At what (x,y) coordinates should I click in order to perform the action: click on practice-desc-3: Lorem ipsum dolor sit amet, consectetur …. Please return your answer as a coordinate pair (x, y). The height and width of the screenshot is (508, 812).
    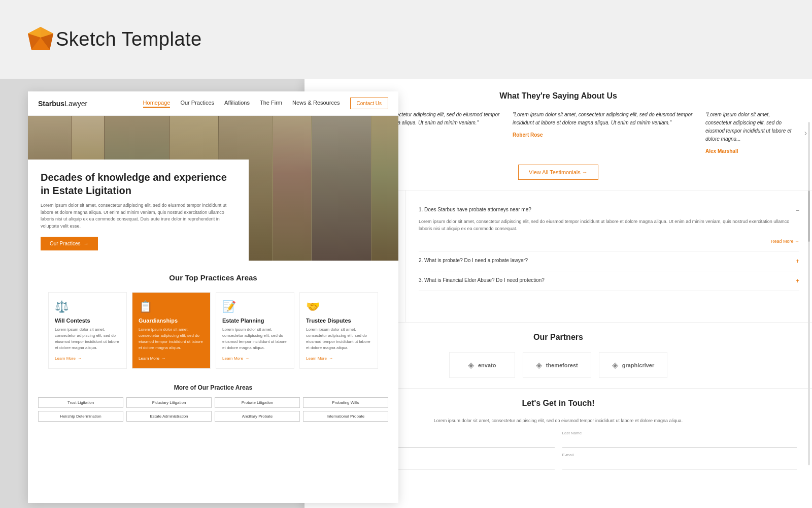
    Looking at the image, I should click on (339, 339).